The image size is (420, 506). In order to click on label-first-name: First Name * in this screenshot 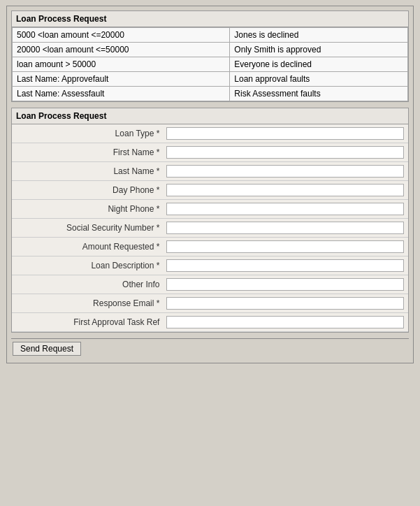, I will do `click(87, 152)`.